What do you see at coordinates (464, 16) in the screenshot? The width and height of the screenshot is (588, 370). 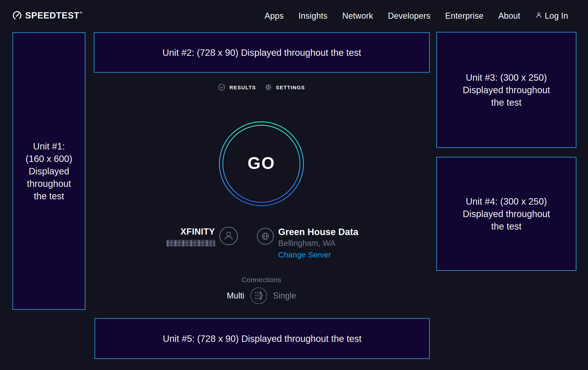 I see `nav-item-enterprise: Enterprise` at bounding box center [464, 16].